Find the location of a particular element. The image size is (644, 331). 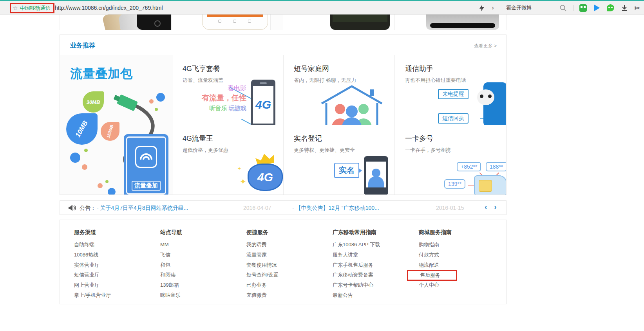

footer-link: 短信营业厅 is located at coordinates (92, 275).